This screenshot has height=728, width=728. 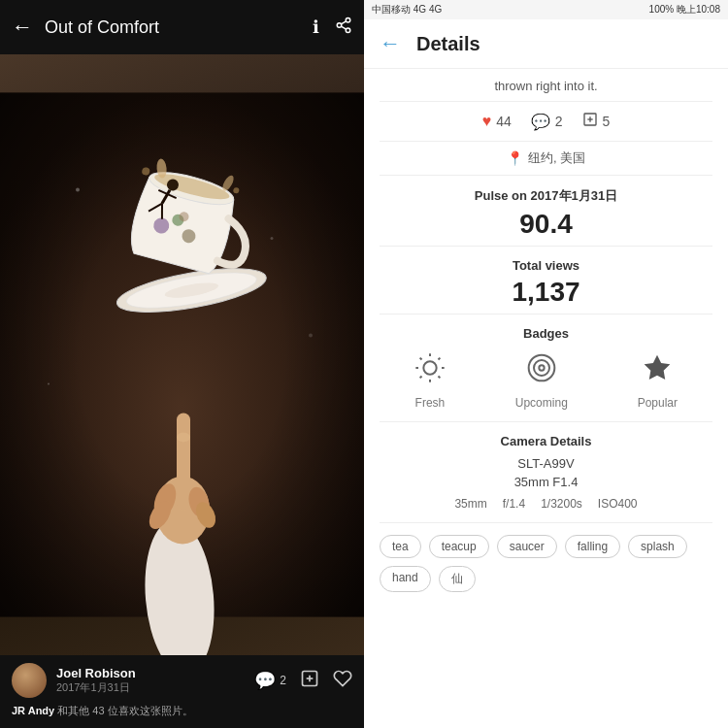 What do you see at coordinates (33, 711) in the screenshot?
I see `caption-highlight: JR Andy` at bounding box center [33, 711].